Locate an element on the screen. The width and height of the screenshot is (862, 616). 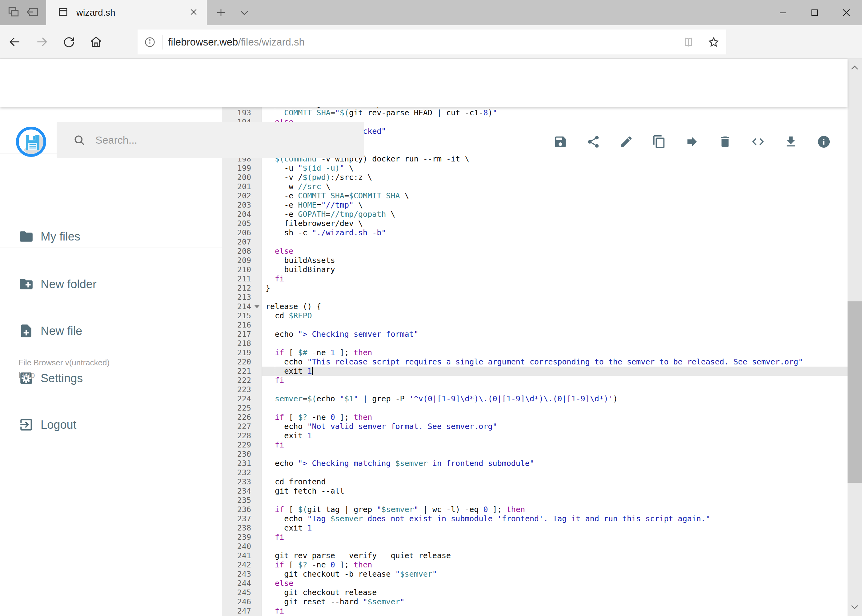
refresh-button is located at coordinates (69, 42).